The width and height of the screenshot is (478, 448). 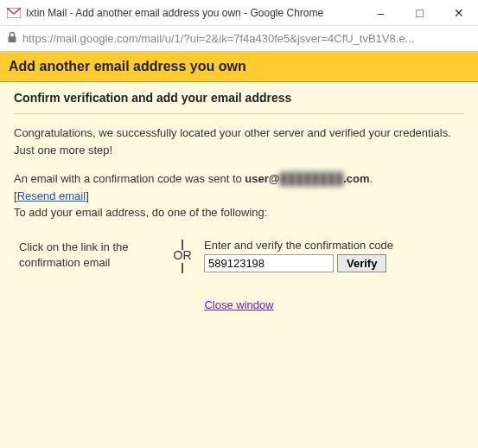 What do you see at coordinates (239, 304) in the screenshot?
I see `close-window-row: Close window` at bounding box center [239, 304].